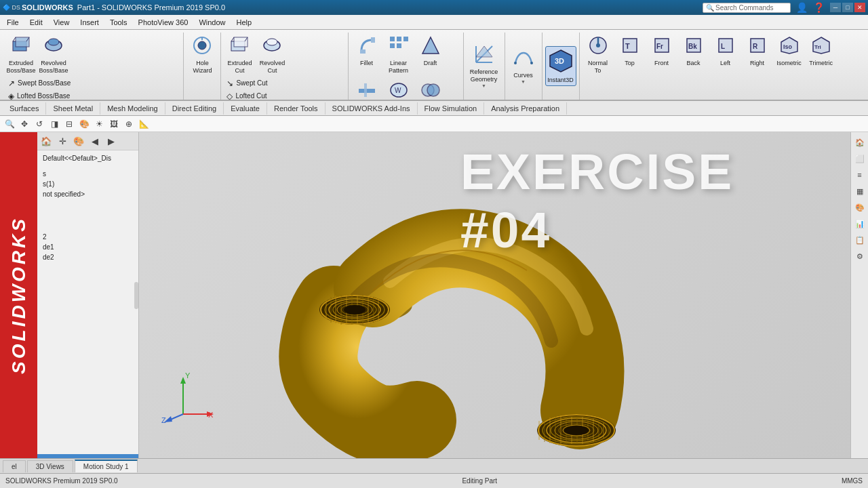  I want to click on rt-color-button: 🎨, so click(860, 207).